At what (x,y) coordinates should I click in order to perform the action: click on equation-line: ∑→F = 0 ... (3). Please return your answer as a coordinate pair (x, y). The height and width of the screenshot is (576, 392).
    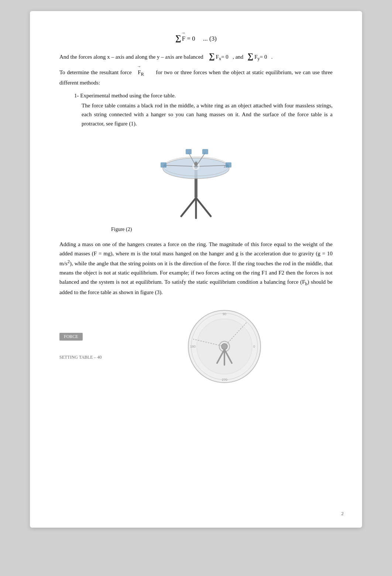
    Looking at the image, I should click on (196, 38).